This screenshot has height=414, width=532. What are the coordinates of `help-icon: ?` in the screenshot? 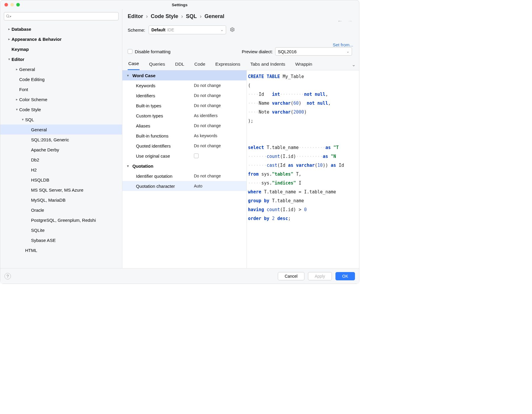 It's located at (8, 276).